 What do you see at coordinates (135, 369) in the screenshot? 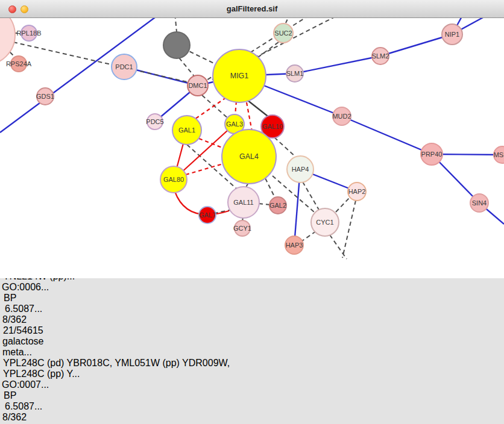
I see `table-cell: YPL248C (pd) YBR018C, YML051W (pp) YDR00…` at bounding box center [135, 369].